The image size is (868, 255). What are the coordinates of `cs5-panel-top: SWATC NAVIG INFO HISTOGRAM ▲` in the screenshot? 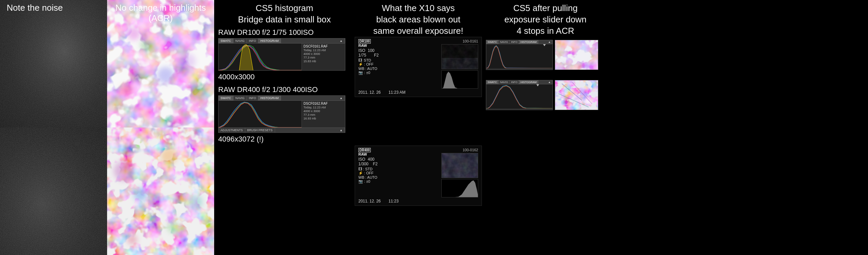 It's located at (545, 55).